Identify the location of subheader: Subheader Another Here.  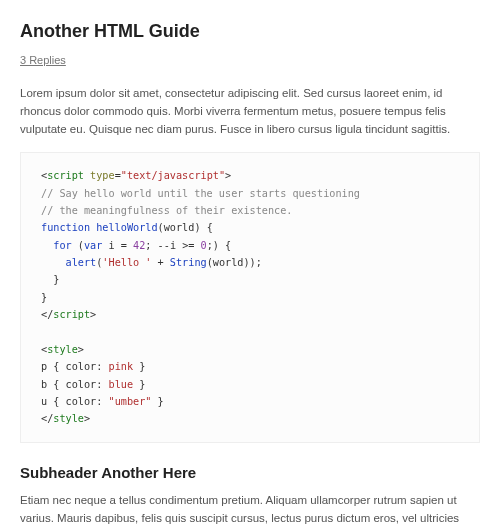
(250, 472).